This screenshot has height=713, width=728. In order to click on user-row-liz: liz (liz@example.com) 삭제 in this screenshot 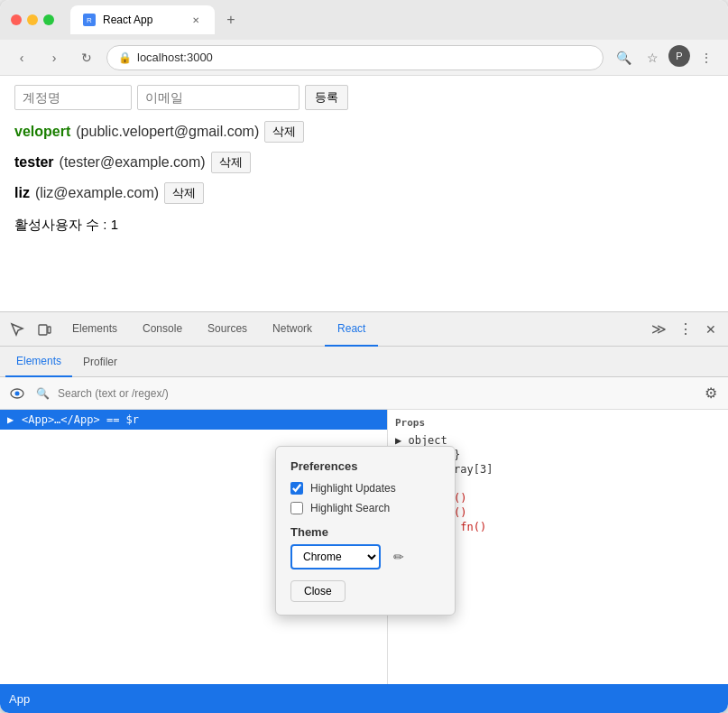, I will do `click(364, 193)`.